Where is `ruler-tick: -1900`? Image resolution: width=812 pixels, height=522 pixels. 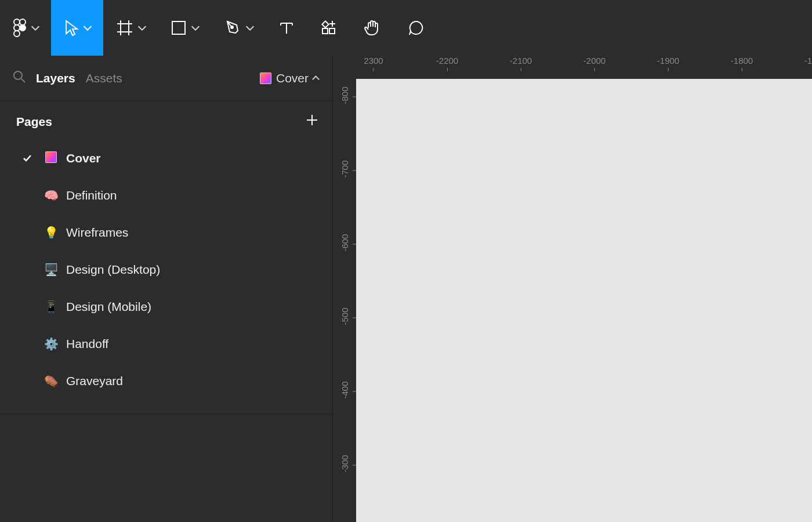
ruler-tick: -1900 is located at coordinates (668, 64).